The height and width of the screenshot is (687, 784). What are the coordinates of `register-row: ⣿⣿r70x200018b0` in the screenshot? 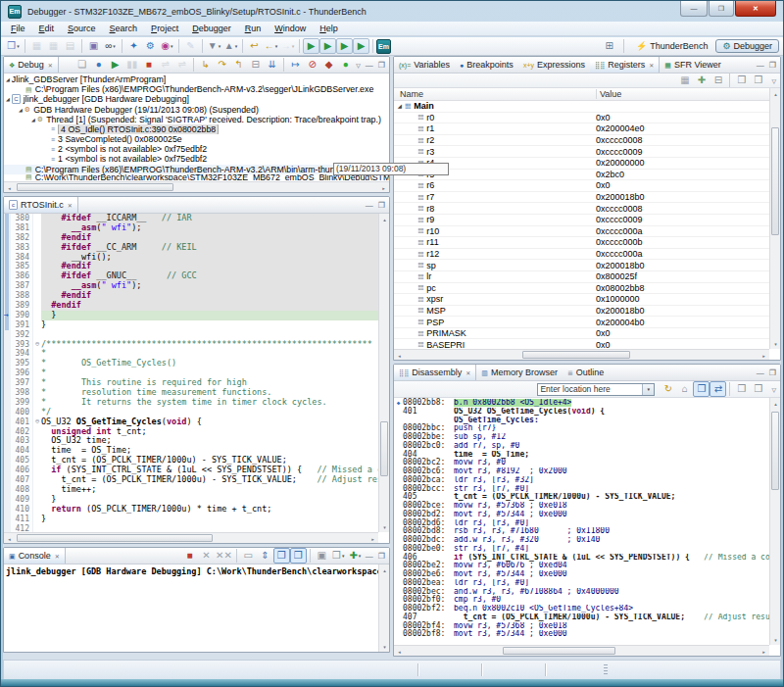 It's located at (582, 198).